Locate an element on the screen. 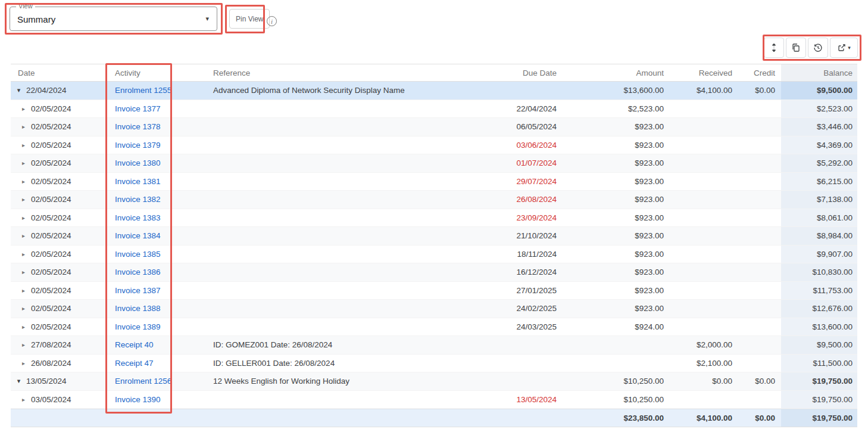 The image size is (868, 435). history-button is located at coordinates (818, 48).